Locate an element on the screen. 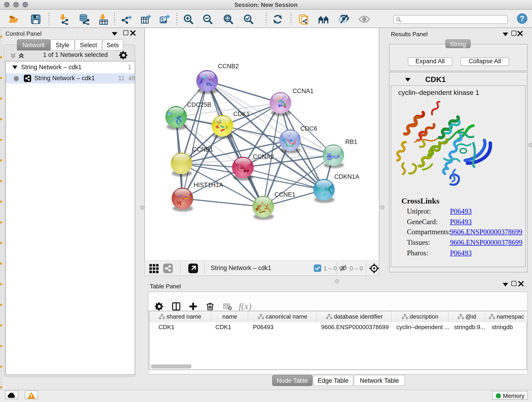 The height and width of the screenshot is (402, 532). svg-text: CCNB1 is located at coordinates (203, 149).